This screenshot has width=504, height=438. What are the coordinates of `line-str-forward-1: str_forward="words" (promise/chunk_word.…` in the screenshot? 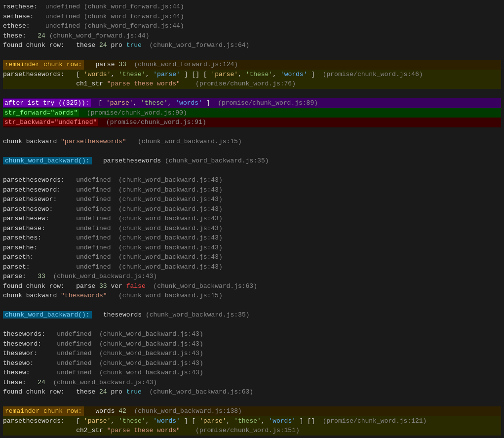 It's located at (252, 113).